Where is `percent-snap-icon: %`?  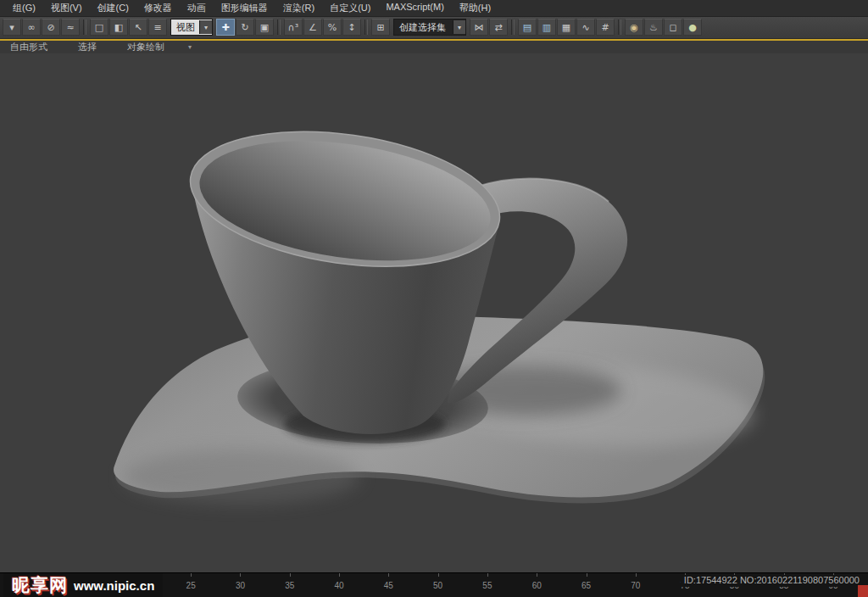
percent-snap-icon: % is located at coordinates (332, 27).